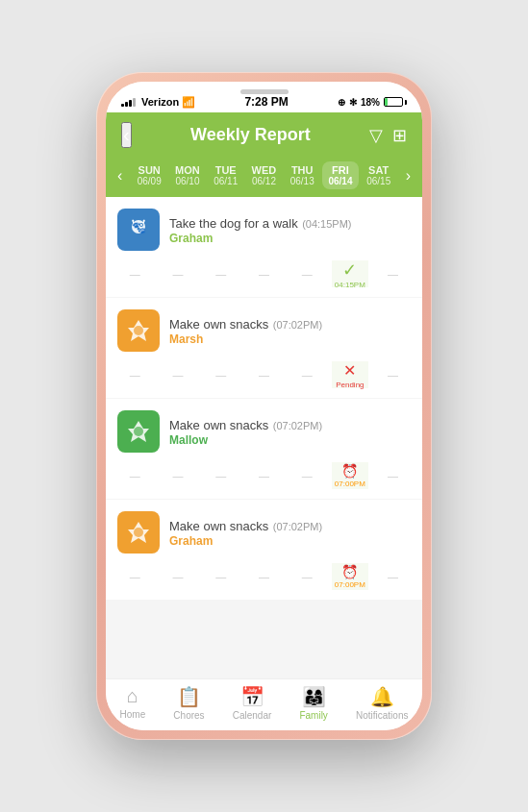  I want to click on status-pending: ✕ Pending, so click(350, 375).